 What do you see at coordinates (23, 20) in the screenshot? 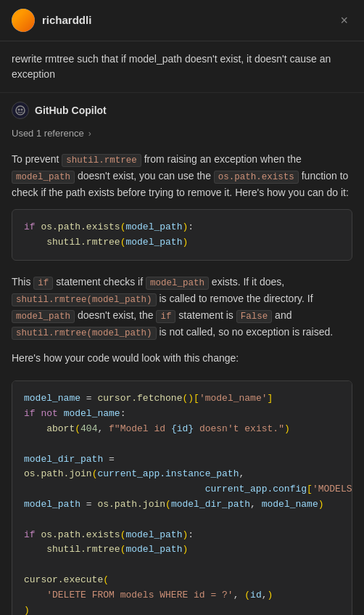
I see `avatar` at bounding box center [23, 20].